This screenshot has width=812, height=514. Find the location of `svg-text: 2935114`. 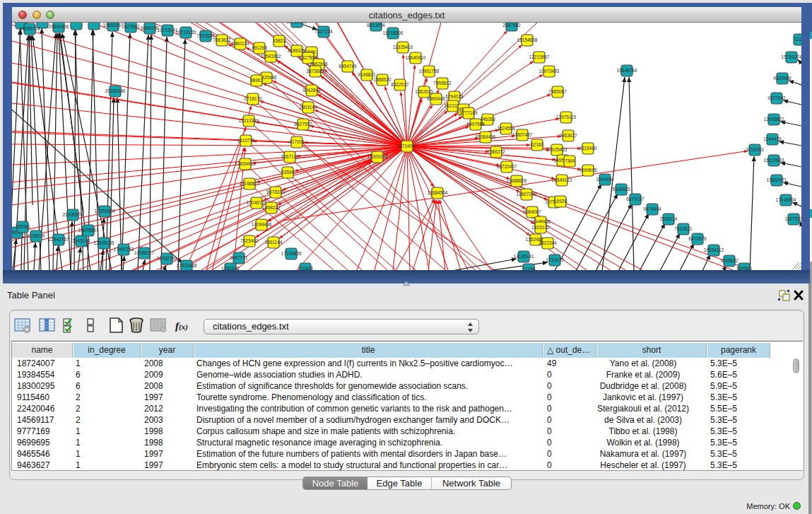

svg-text: 2935114 is located at coordinates (669, 219).